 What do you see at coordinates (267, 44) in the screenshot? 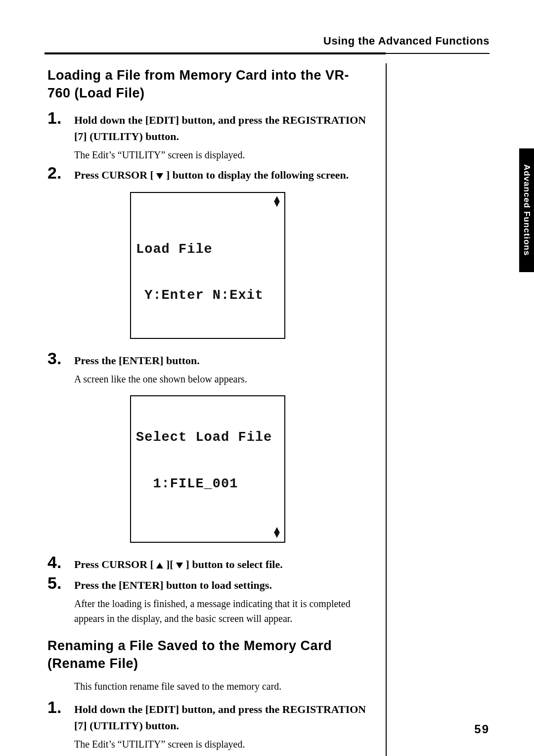
I see `running-head: Using the Advanced Functions` at bounding box center [267, 44].